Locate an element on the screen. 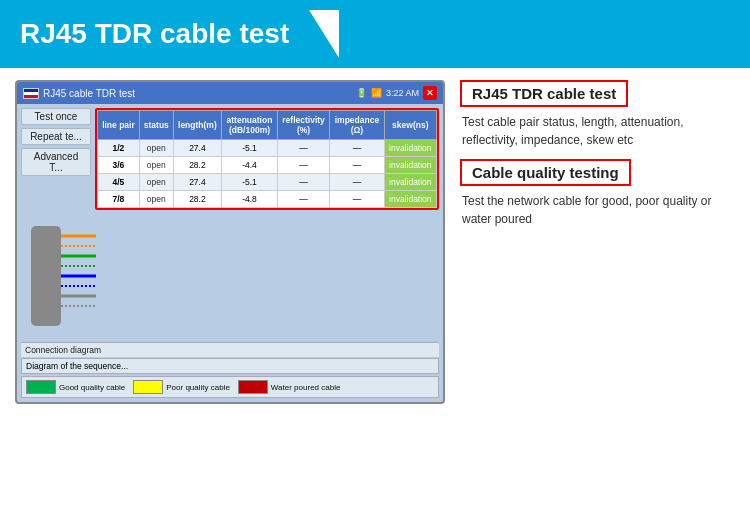  cable-area is located at coordinates (230, 276).